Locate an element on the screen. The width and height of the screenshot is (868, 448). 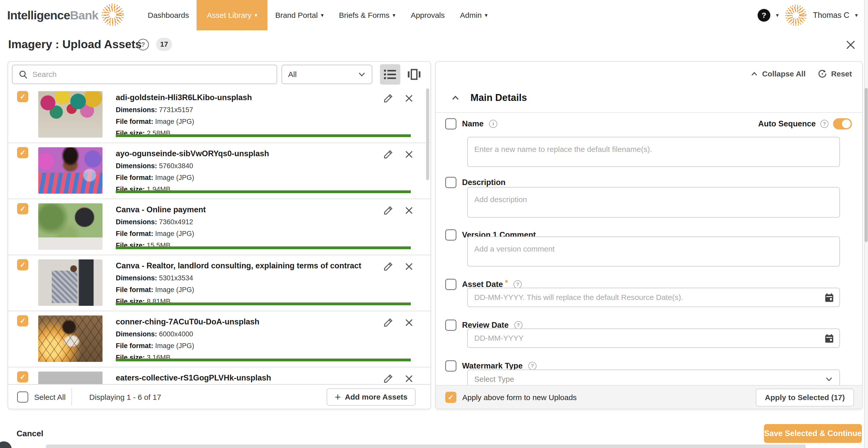
starburst-logo-icon is located at coordinates (113, 15).